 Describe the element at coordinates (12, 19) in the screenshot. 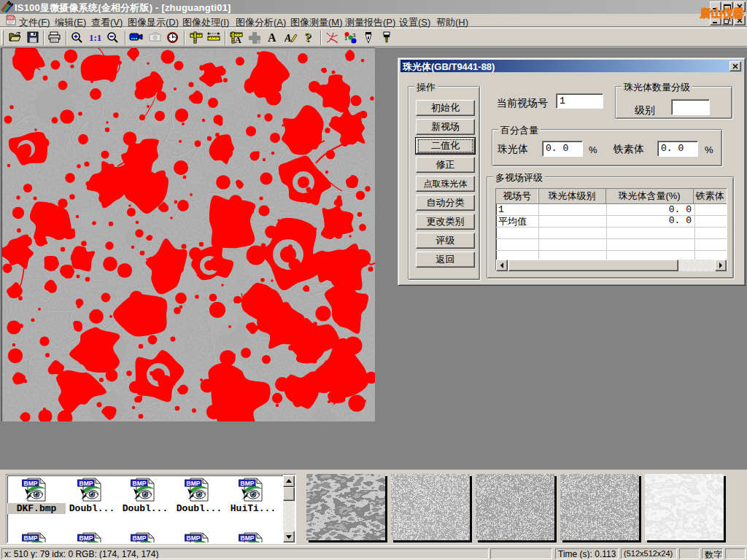

I see `svg-text: DOC` at that location.